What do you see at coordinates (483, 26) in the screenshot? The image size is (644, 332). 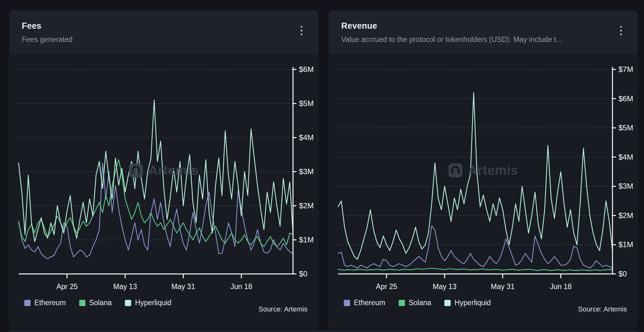 I see `page-title-revenue: Revenue` at bounding box center [483, 26].